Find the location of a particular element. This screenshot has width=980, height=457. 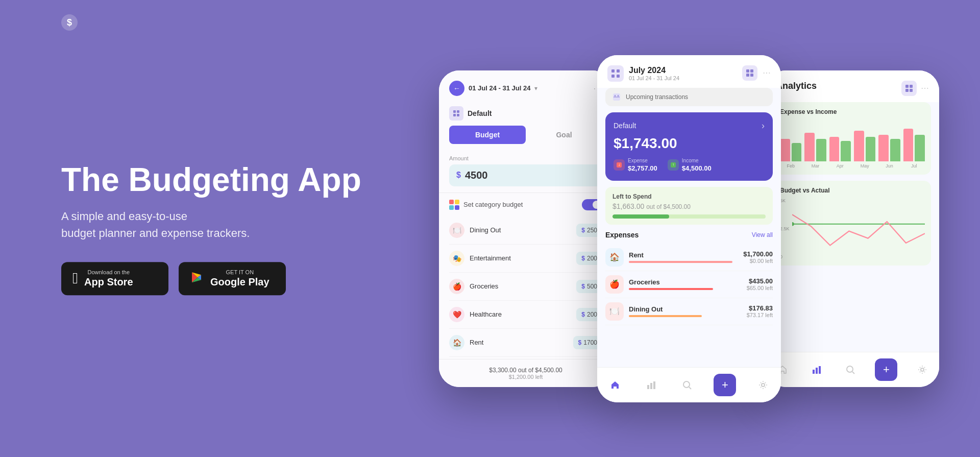

tab-goal: Goal is located at coordinates (564, 135).